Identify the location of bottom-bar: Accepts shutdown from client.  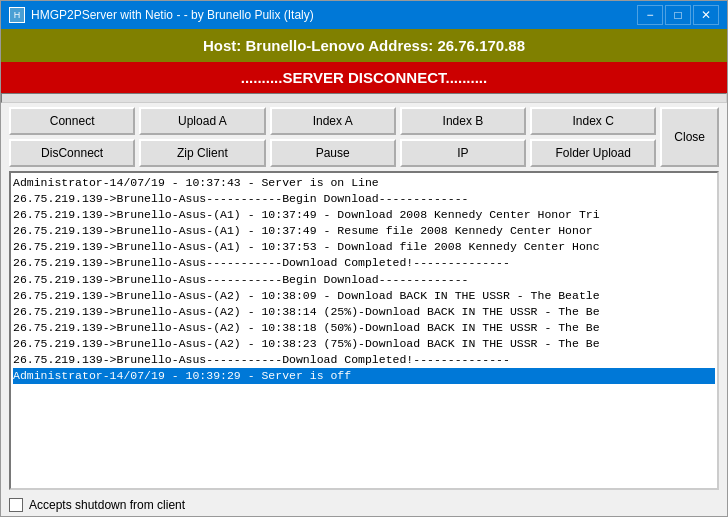
(364, 505).